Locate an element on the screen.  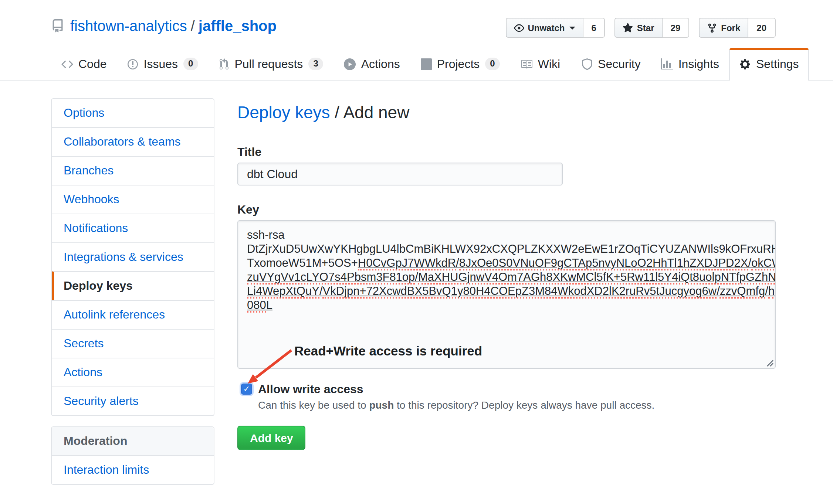
projects-count-badge: 0 is located at coordinates (492, 64).